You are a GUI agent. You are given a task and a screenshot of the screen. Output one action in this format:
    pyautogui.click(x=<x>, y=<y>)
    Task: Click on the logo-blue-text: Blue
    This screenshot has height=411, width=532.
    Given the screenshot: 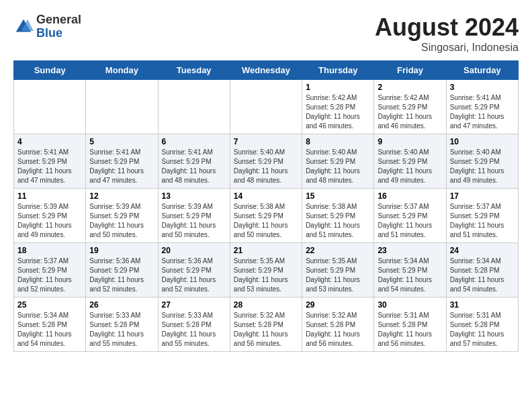 What is the action you would take?
    pyautogui.click(x=59, y=34)
    